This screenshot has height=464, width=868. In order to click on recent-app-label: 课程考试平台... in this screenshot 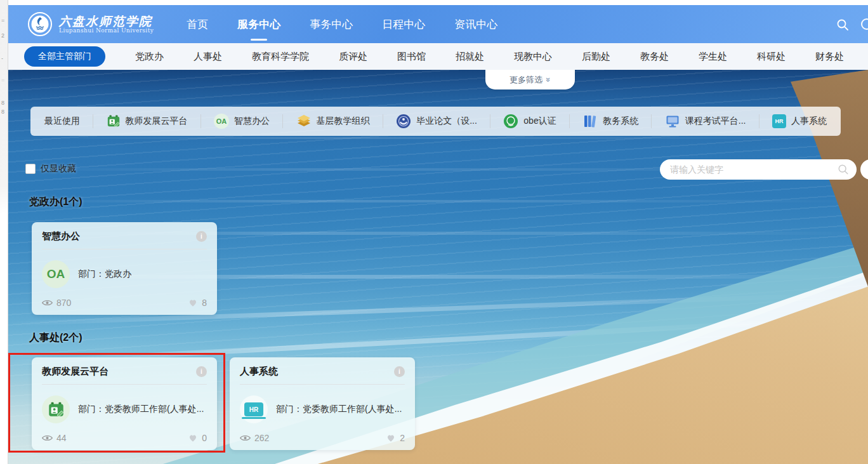, I will do `click(716, 121)`.